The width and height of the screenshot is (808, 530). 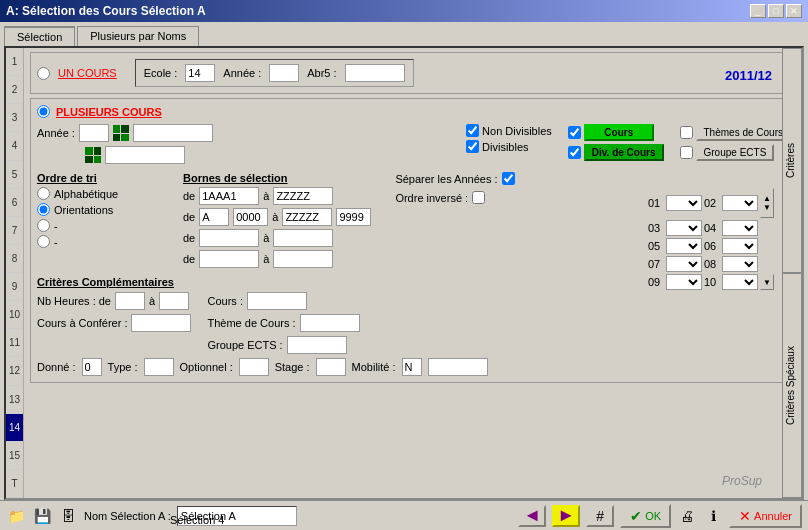 What do you see at coordinates (40, 36) in the screenshot?
I see `tab-selection: Sélection` at bounding box center [40, 36].